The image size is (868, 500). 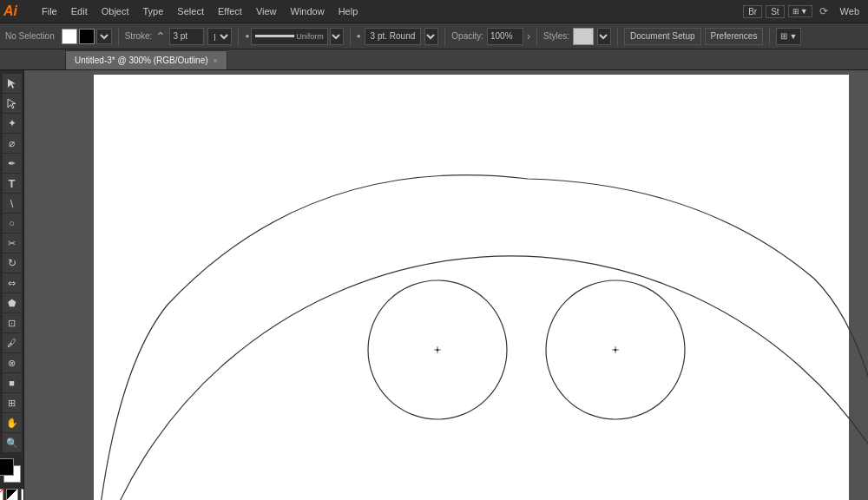 What do you see at coordinates (431, 36) in the screenshot?
I see `stroke-end-select: ▼` at bounding box center [431, 36].